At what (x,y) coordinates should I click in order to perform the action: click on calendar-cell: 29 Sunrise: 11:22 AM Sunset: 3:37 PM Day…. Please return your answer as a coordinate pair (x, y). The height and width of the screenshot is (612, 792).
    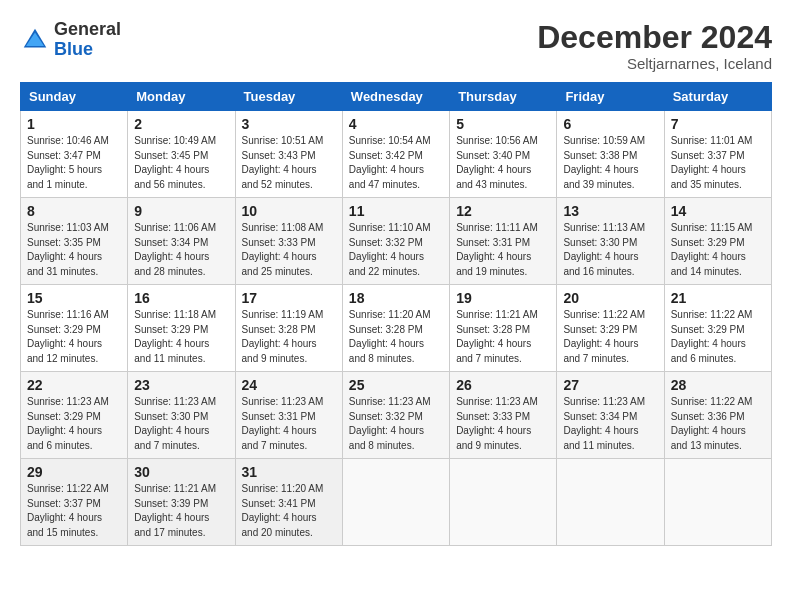
    Looking at the image, I should click on (74, 502).